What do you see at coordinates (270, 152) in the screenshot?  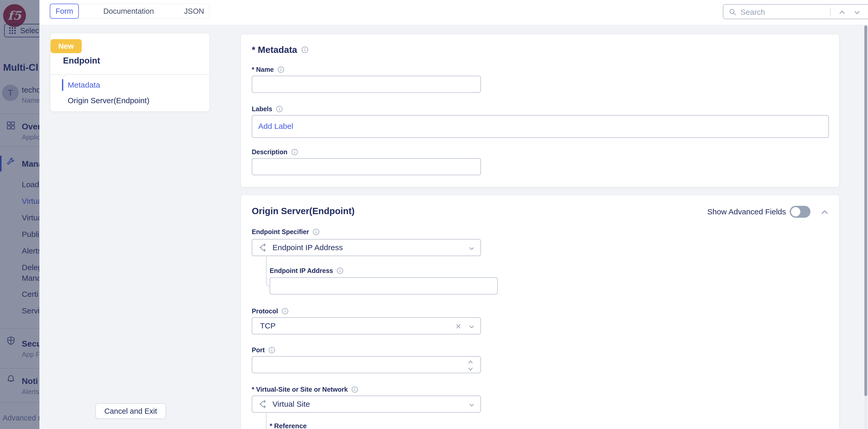 I see `description-label-text: Description` at bounding box center [270, 152].